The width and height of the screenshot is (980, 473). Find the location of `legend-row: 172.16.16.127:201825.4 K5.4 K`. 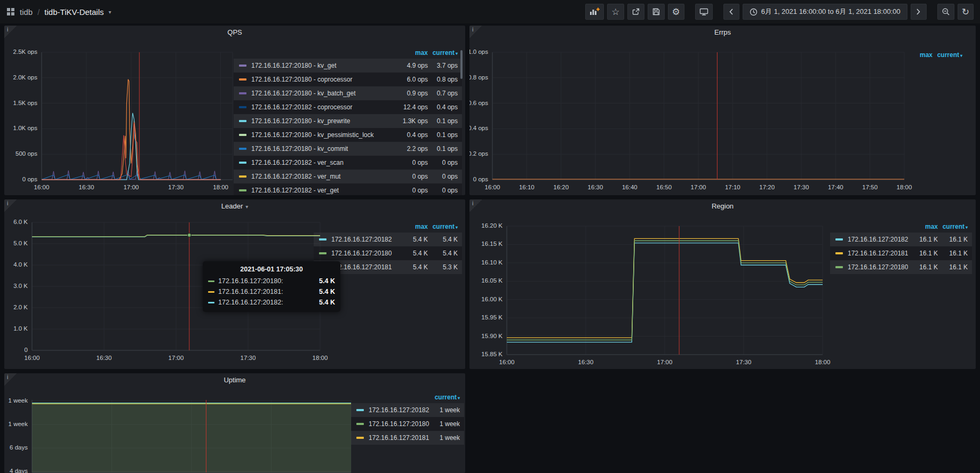

legend-row: 172.16.16.127:201825.4 K5.4 K is located at coordinates (388, 239).